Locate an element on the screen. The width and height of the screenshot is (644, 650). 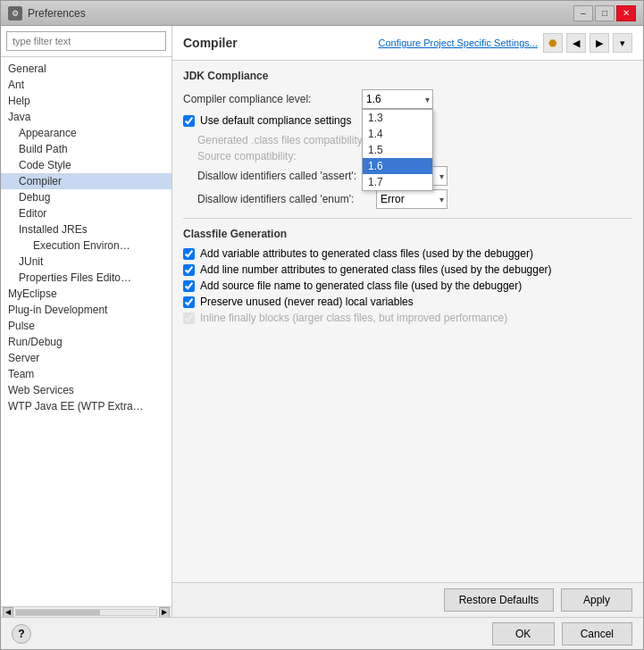
bottom-bar: Restore Defaults Apply is located at coordinates (407, 600).